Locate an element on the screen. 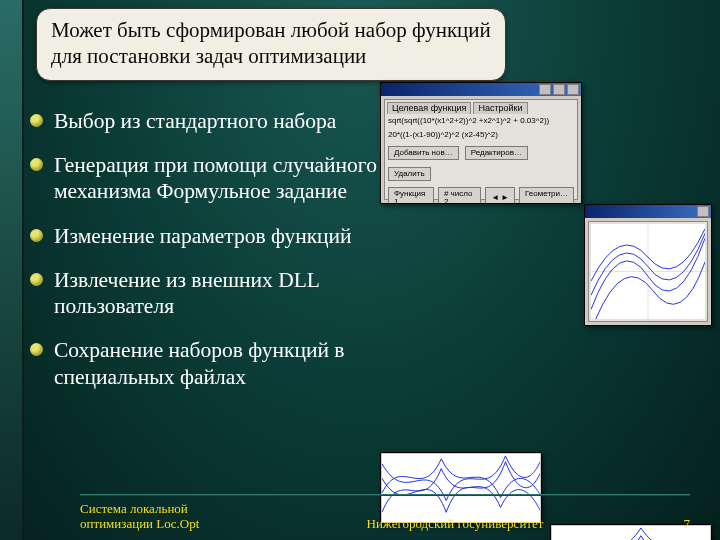  screenshot-contour-large is located at coordinates (648, 265).